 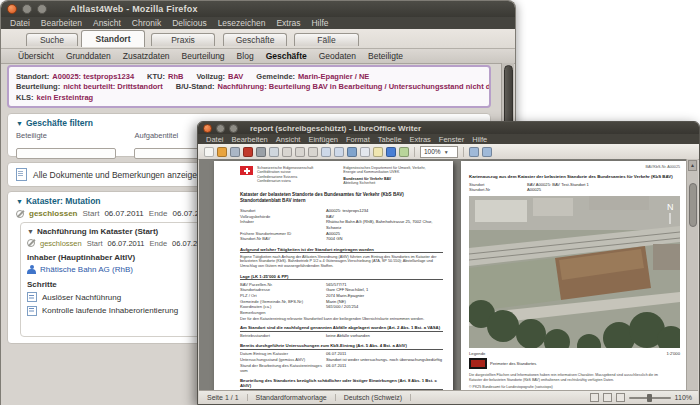 What do you see at coordinates (248, 152) in the screenshot?
I see `export-pdf-icon` at bounding box center [248, 152].